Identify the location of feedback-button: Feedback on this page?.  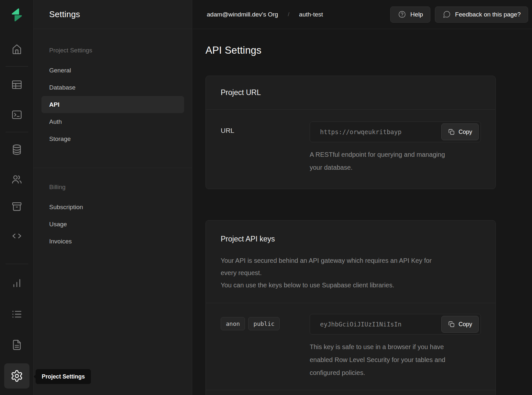
(482, 15).